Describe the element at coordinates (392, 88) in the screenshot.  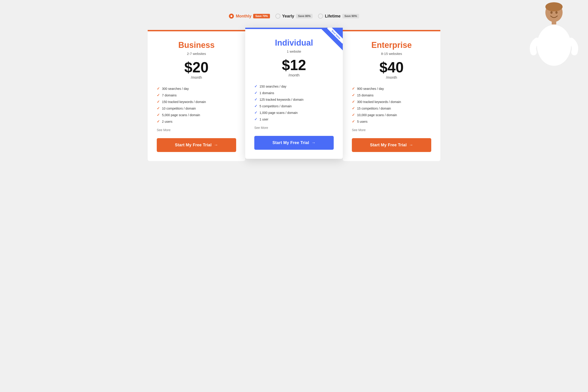
I see `list-item: ✓900 searches / day` at that location.